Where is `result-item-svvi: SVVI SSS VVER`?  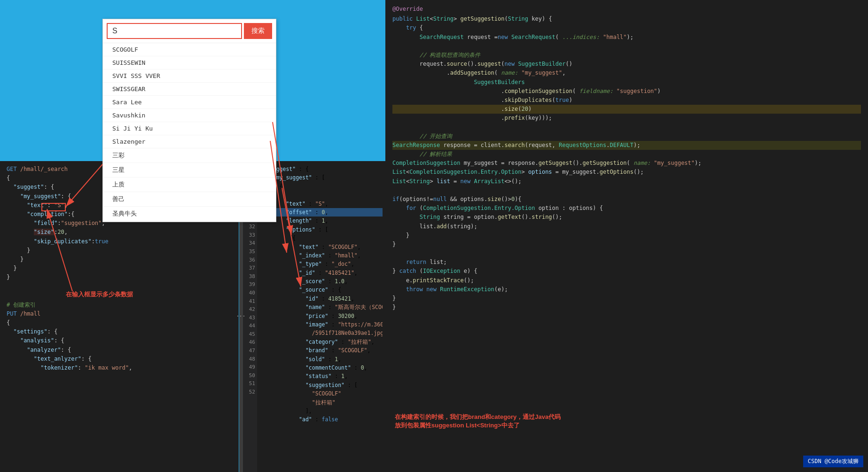 result-item-svvi: SVVI SSS VVER is located at coordinates (189, 76).